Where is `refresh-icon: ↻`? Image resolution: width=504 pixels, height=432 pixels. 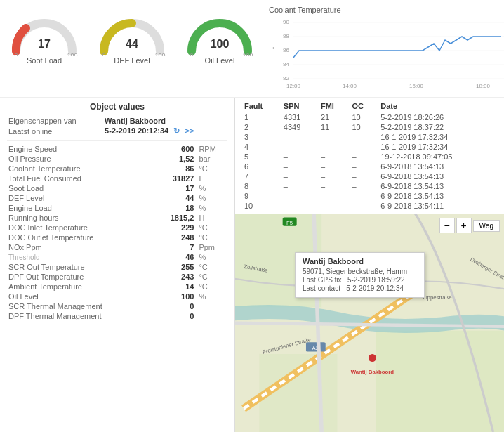
refresh-icon: ↻ is located at coordinates (177, 131).